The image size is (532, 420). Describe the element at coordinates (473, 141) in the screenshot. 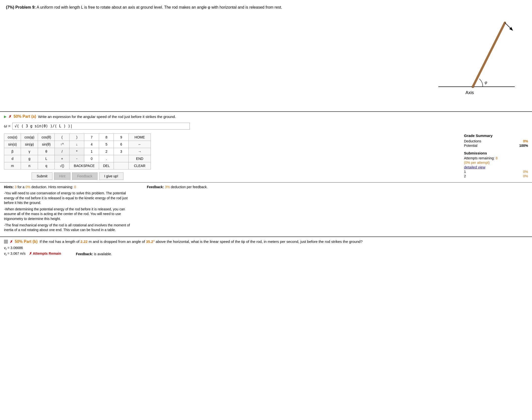

I see `deductions-label: Deductions` at that location.